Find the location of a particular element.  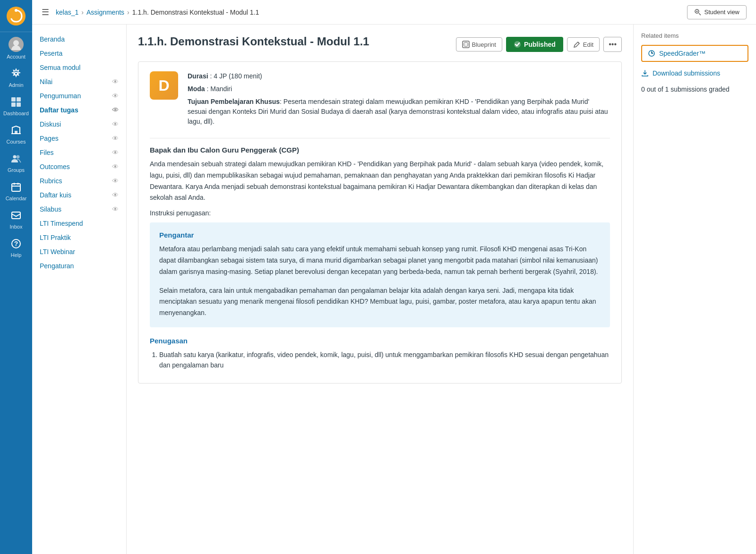

sidebar-item-pengaturan: Pengaturan is located at coordinates (79, 266).